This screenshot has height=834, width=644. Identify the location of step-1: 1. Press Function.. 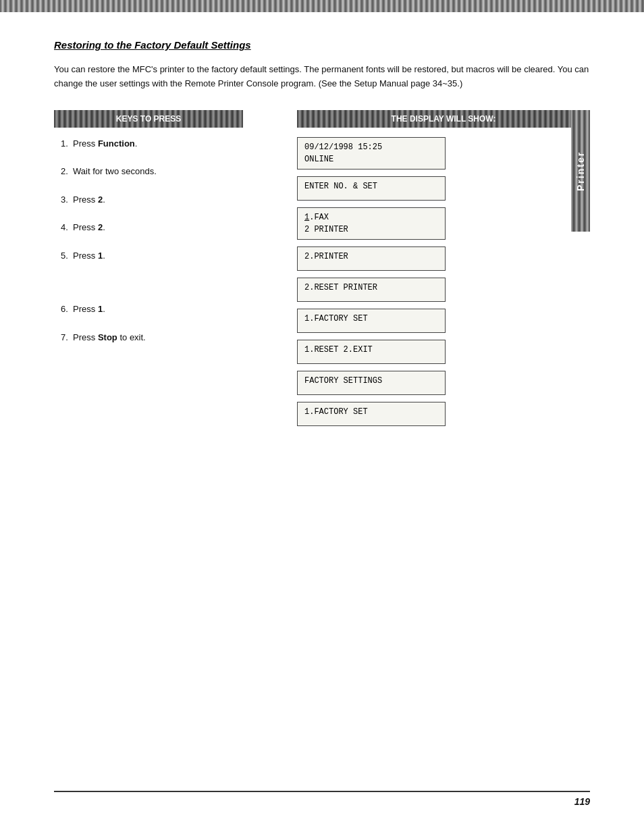
(169, 144).